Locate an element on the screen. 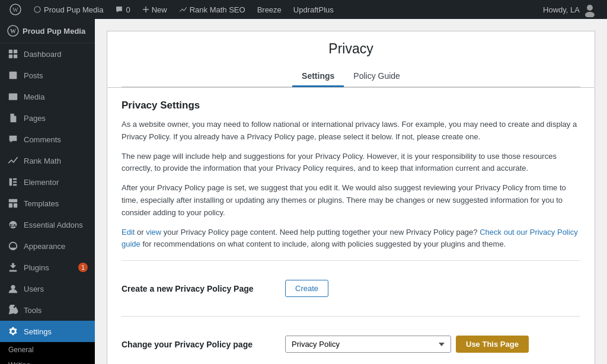 This screenshot has width=607, height=364. sidebar-item-pages: Pages is located at coordinates (47, 118).